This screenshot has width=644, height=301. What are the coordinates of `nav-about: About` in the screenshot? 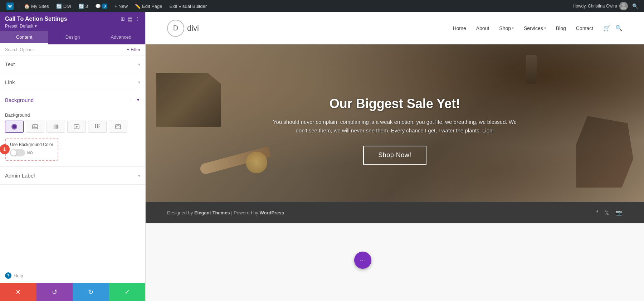 It's located at (483, 28).